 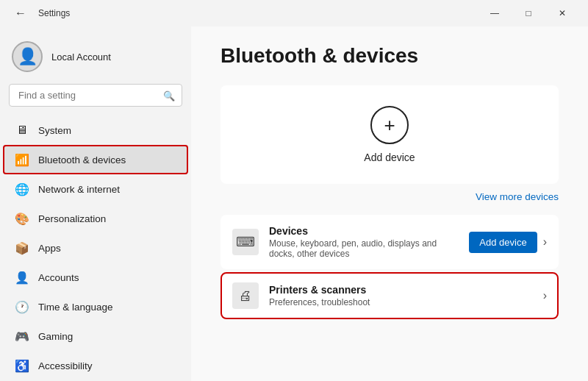 I want to click on chevron-right-icon-devices: ›, so click(x=545, y=242).